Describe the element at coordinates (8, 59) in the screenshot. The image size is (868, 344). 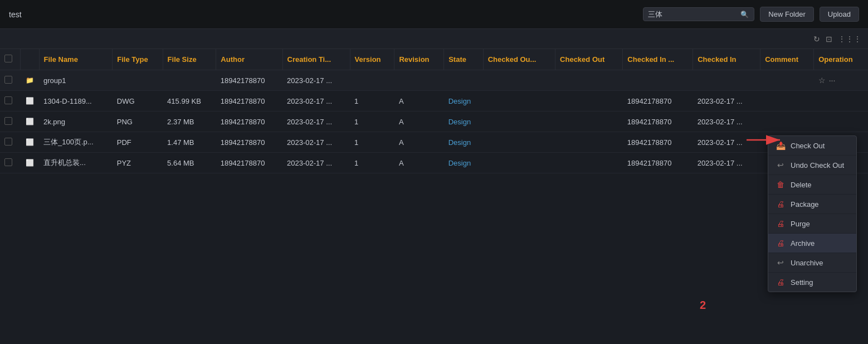
I see `select-all-checkbox` at that location.